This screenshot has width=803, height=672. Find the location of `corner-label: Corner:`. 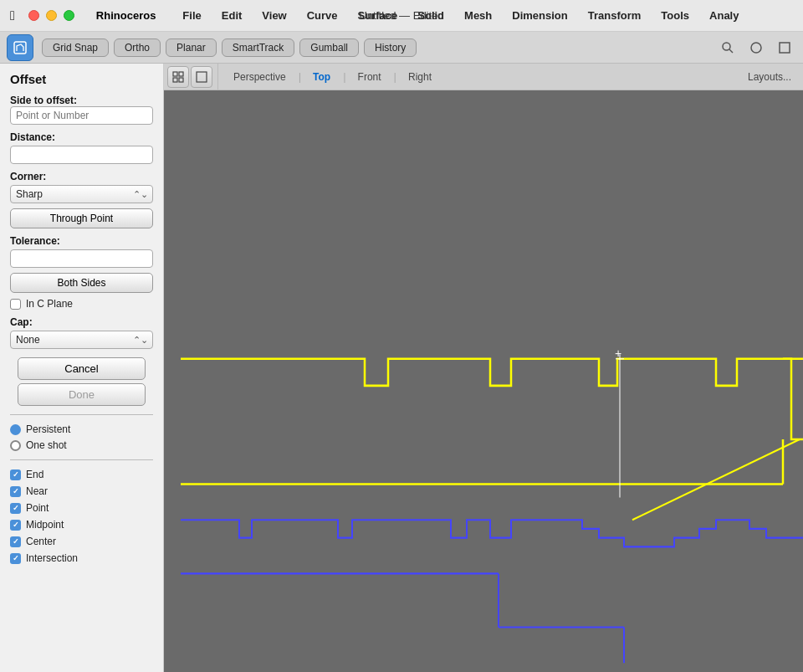

corner-label: Corner: is located at coordinates (82, 177).